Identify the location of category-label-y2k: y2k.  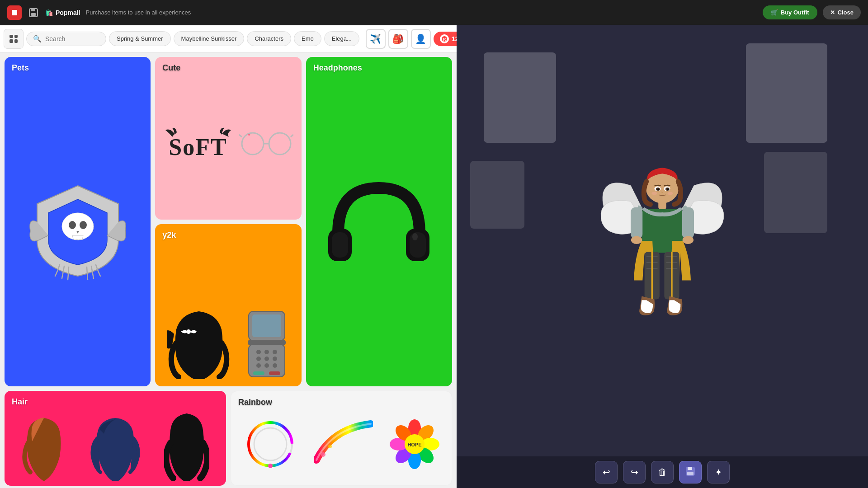
(169, 235).